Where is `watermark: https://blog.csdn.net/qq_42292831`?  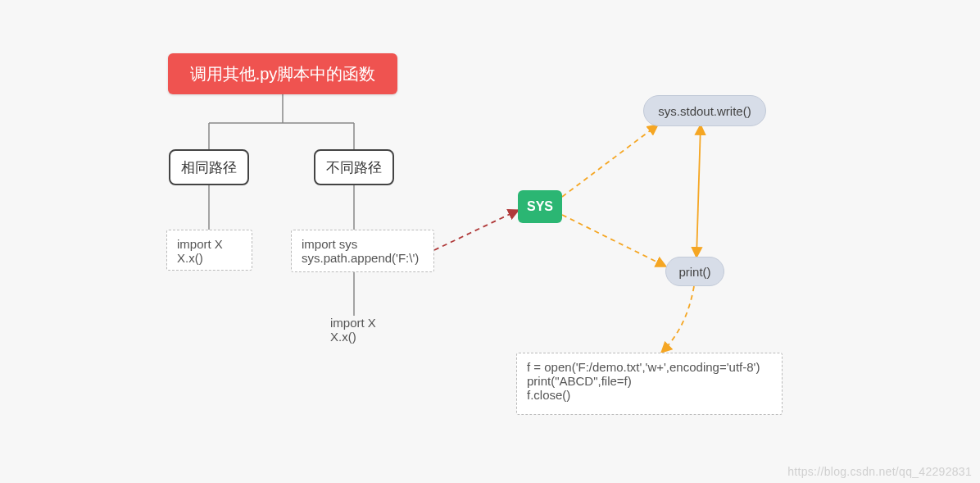 watermark: https://blog.csdn.net/qq_42292831 is located at coordinates (880, 472).